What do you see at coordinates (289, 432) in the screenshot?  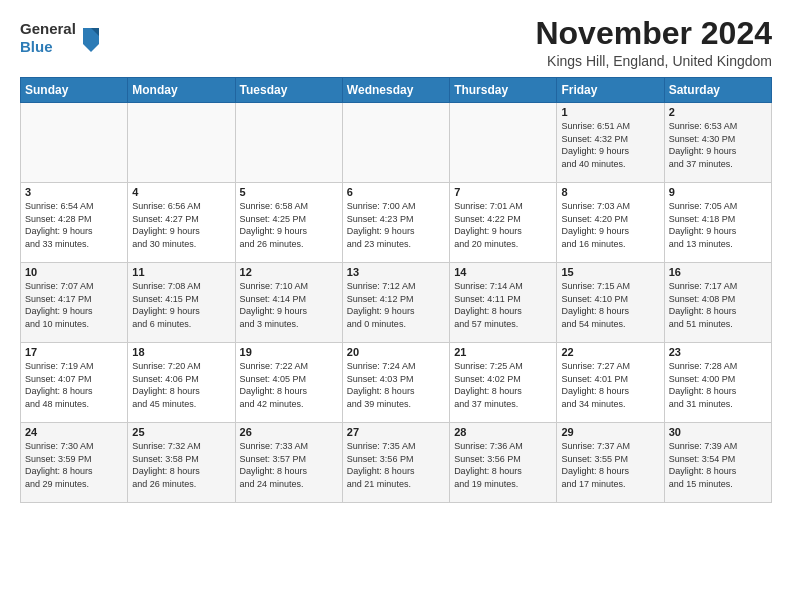 I see `day-number: 26` at bounding box center [289, 432].